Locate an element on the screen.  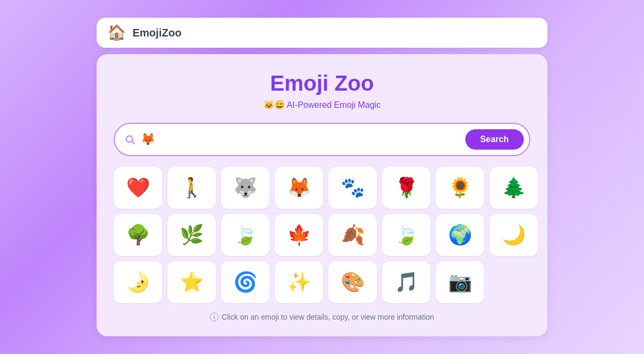
emoji-cell: 🌀 is located at coordinates (245, 282).